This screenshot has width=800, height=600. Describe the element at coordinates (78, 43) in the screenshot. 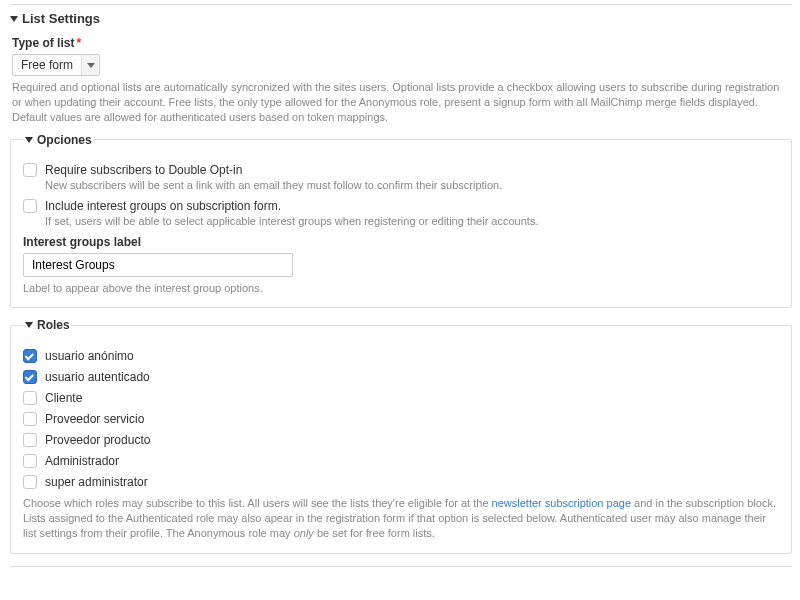

I see `required-marker: *` at that location.